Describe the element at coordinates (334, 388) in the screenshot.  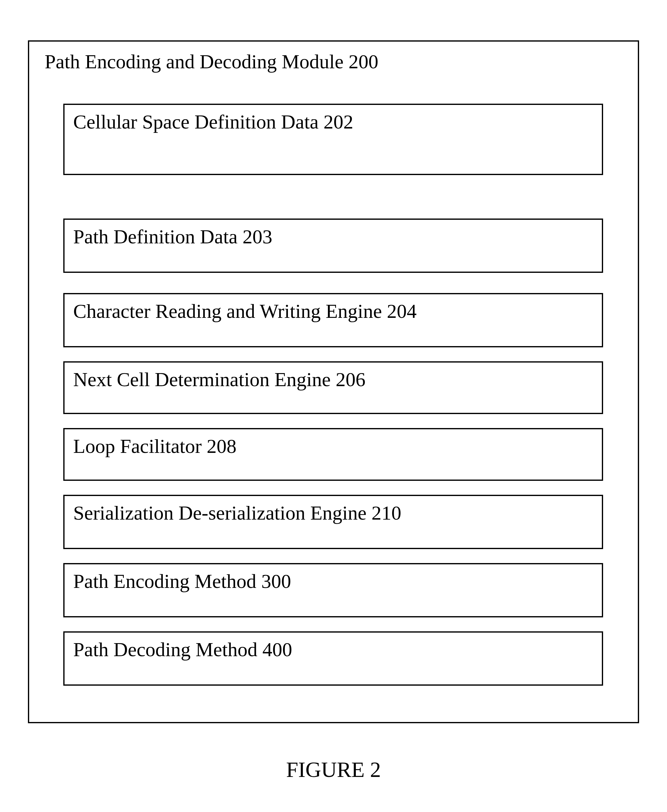
I see `component-next-cell-engine: Next Cell Determination Engine 206` at that location.